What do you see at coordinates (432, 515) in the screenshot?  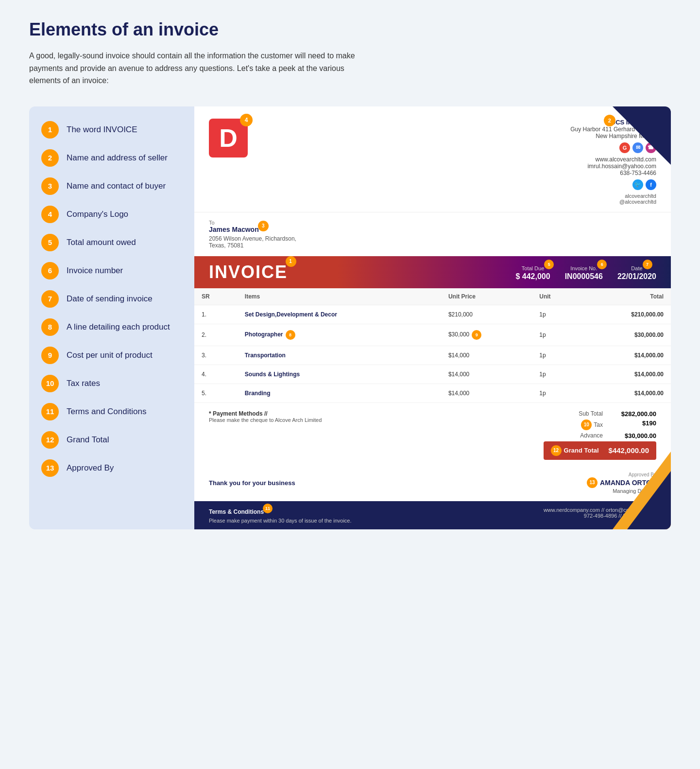 I see `invoice-footer: Terms & Conditions 11 Please make paymen…` at bounding box center [432, 515].